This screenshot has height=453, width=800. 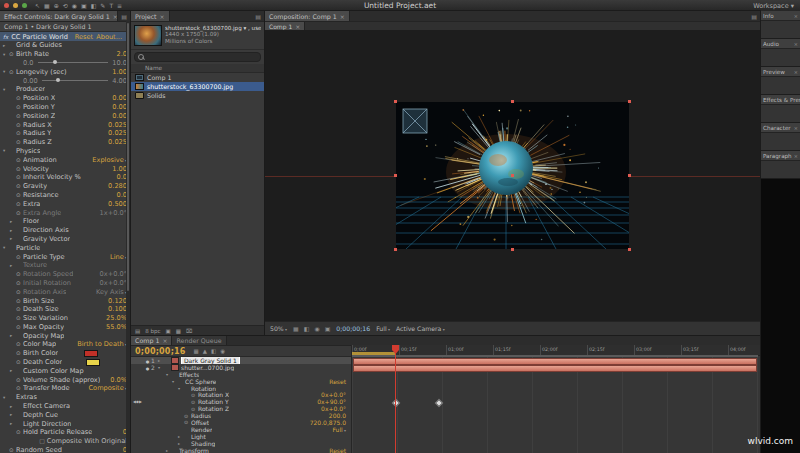 What do you see at coordinates (65, 248) in the screenshot?
I see `effect-parameter-row: ▾ Particle` at bounding box center [65, 248].